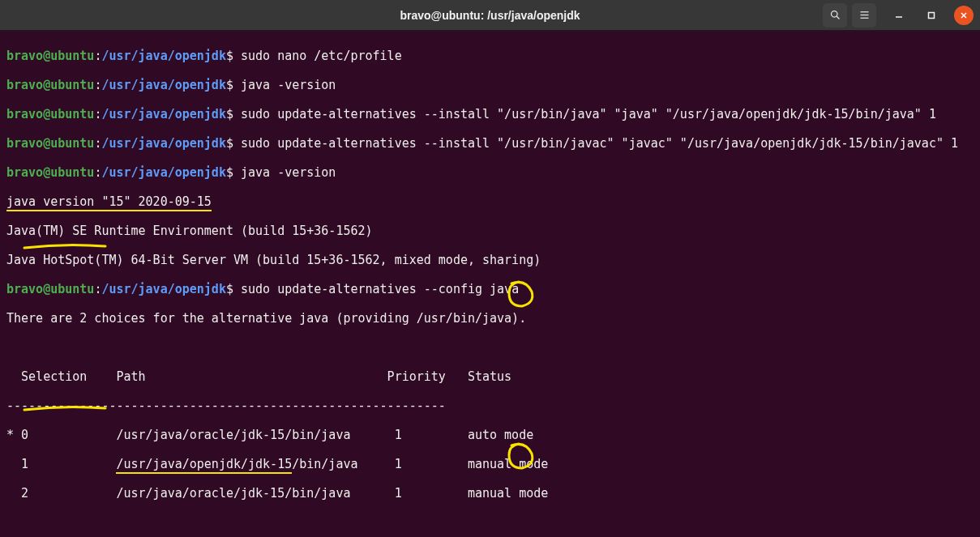 This screenshot has height=537, width=980. I want to click on minimize-button, so click(899, 15).